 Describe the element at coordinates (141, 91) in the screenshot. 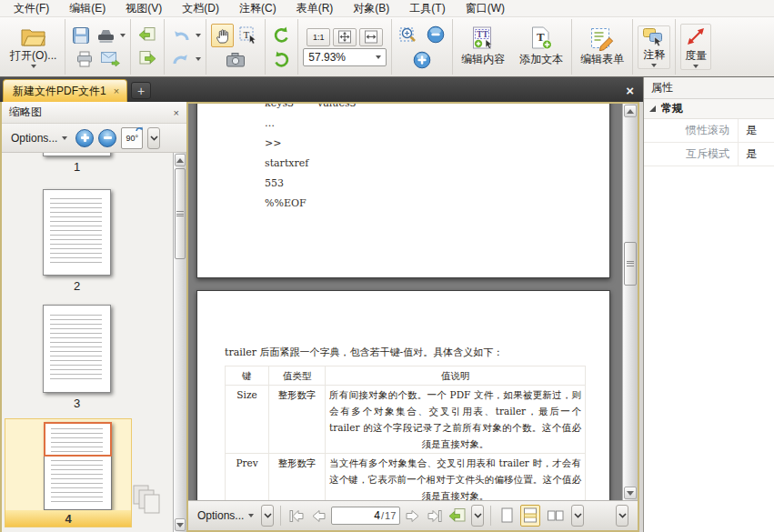

I see `new-tab-button: +` at that location.